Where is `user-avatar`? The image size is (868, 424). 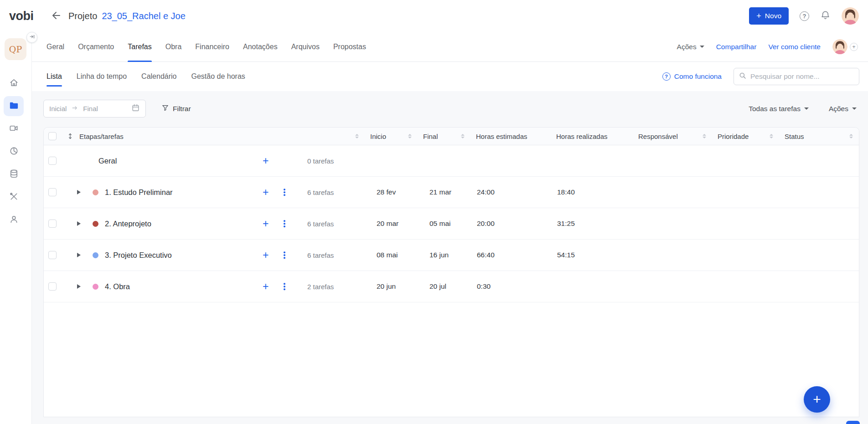 user-avatar is located at coordinates (850, 16).